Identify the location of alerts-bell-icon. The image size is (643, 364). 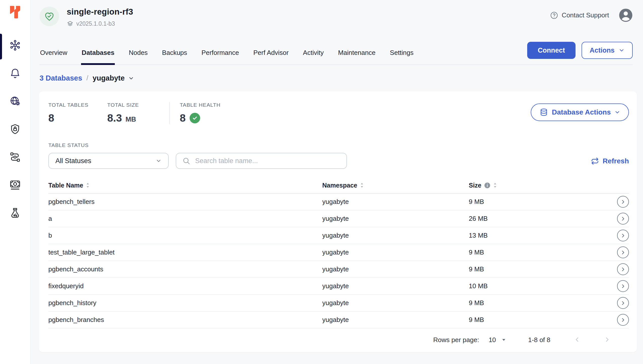
(15, 73).